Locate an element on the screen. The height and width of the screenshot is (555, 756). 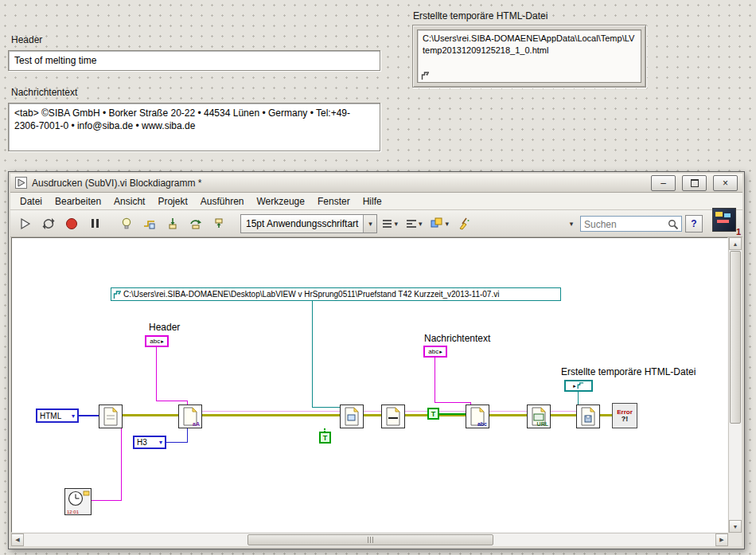
distribute-objects-dropdown: ▾ is located at coordinates (415, 224).